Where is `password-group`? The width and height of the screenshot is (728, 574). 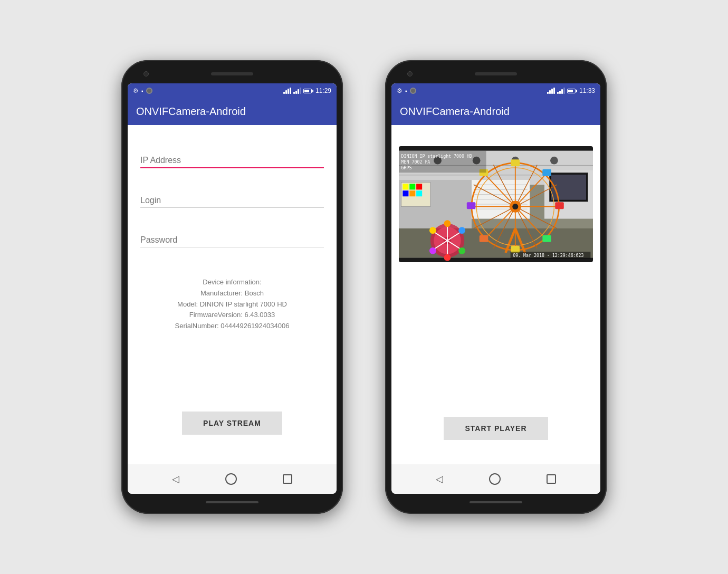
password-group is located at coordinates (232, 240).